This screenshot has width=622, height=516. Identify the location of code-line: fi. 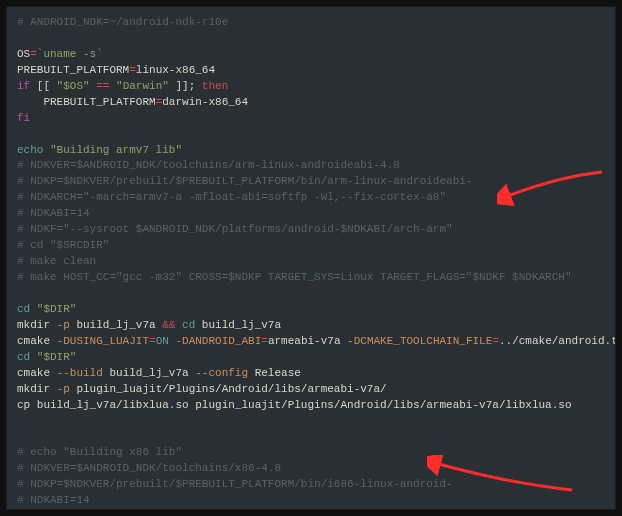
(24, 118).